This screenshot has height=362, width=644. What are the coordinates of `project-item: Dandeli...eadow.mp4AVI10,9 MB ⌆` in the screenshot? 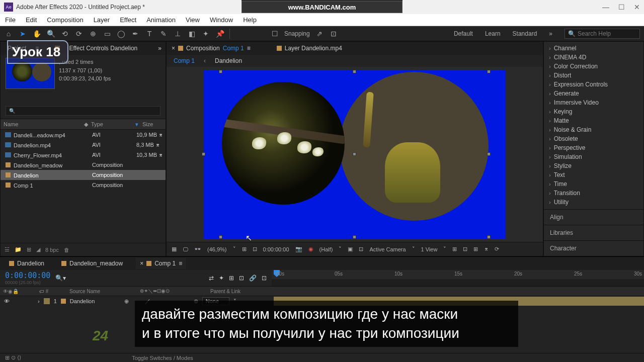 It's located at (83, 135).